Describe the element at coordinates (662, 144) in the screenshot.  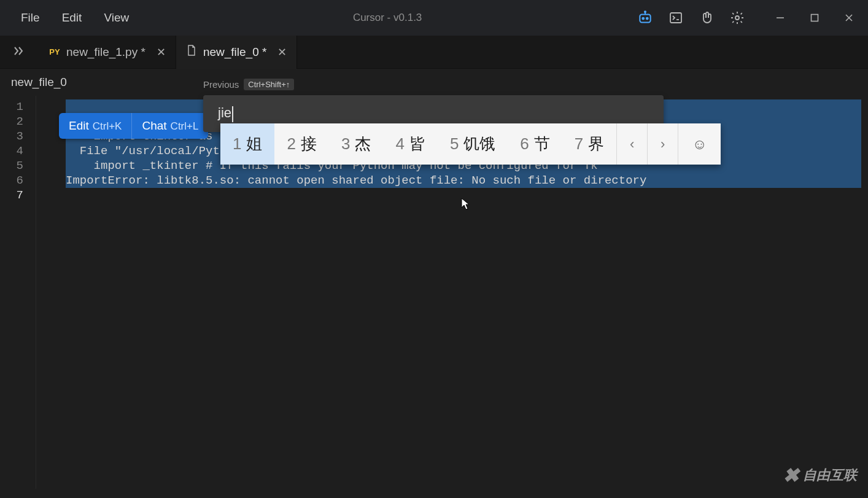
I see `ime-next-icon: ›` at that location.